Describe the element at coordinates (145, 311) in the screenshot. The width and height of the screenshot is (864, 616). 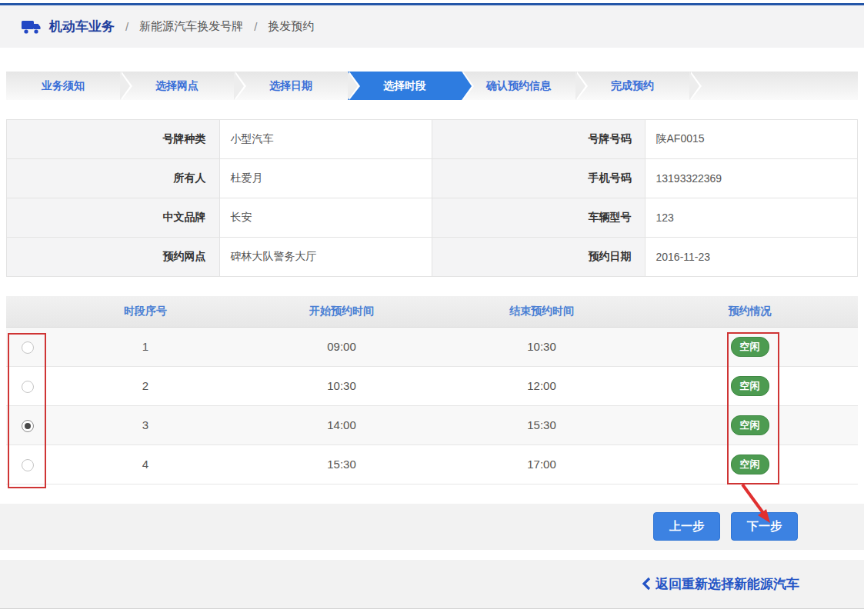
I see `slot-index-header: 时段序号` at that location.